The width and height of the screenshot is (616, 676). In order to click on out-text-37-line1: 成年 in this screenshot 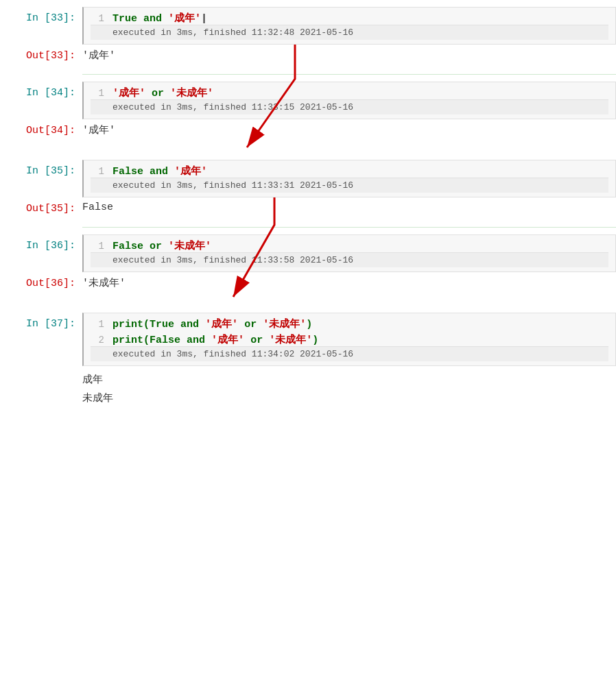, I will do `click(97, 380)`.